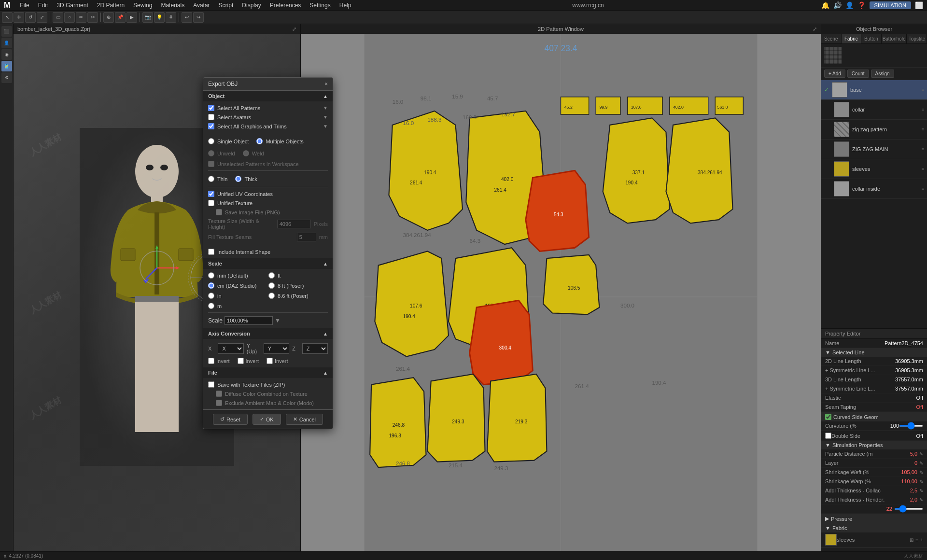  Describe the element at coordinates (173, 5) in the screenshot. I see `menu-materials: Materials` at that location.